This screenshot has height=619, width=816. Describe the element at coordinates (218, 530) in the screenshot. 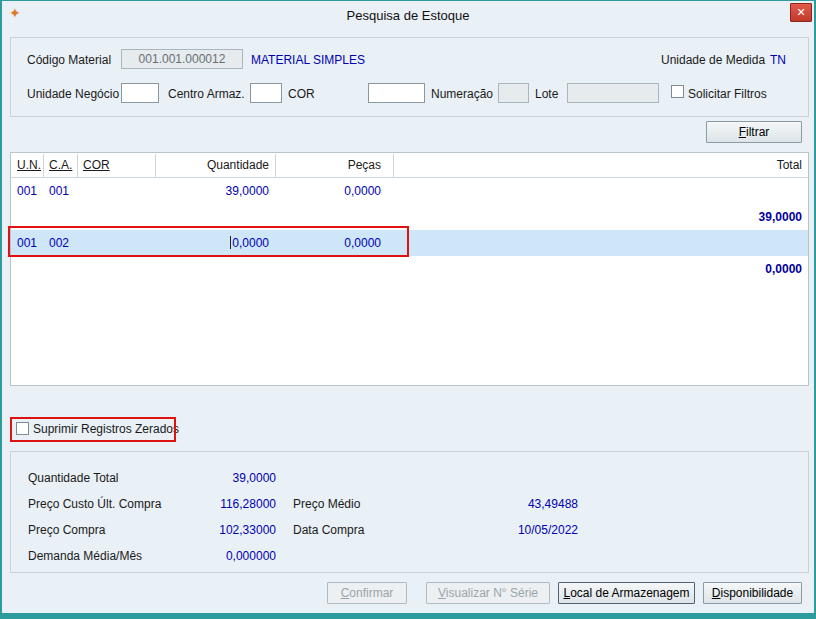

I see `preco-compra-value: 102,33000` at that location.